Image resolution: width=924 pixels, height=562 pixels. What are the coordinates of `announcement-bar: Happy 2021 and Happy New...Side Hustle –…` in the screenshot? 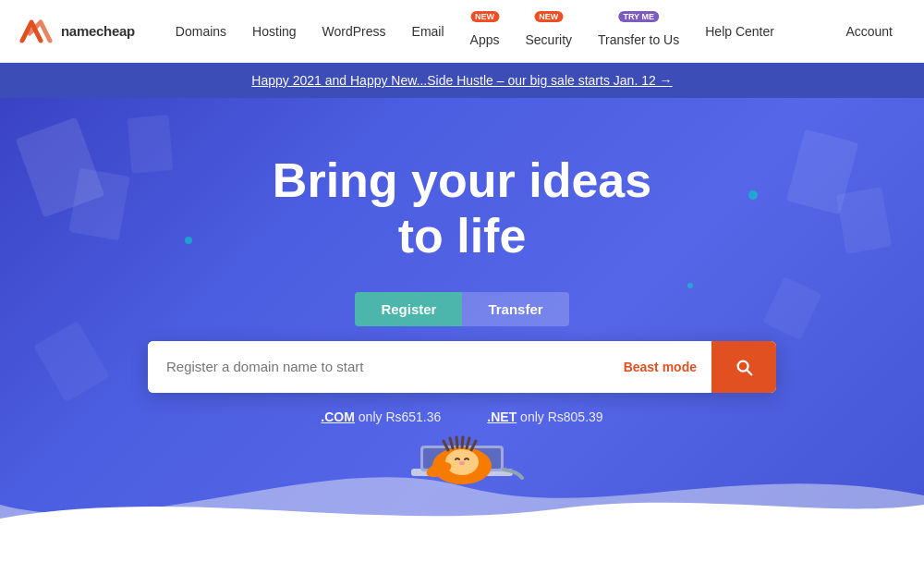 It's located at (462, 80).